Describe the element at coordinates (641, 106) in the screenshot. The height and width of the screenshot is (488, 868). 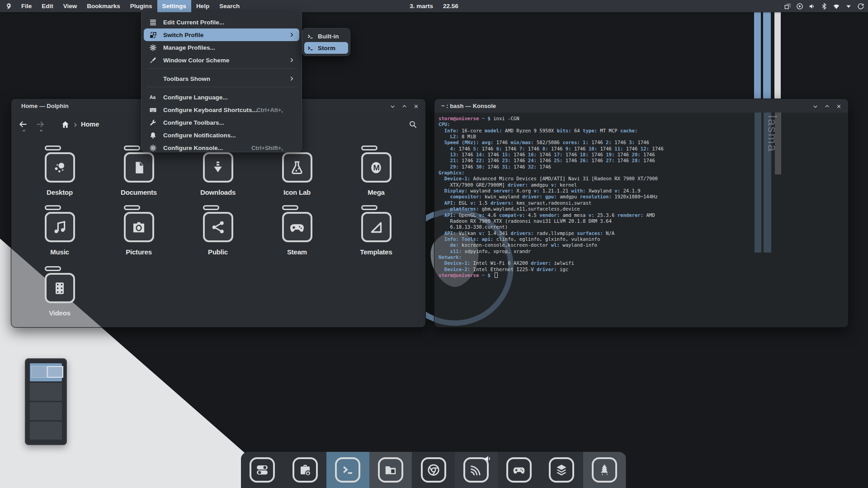
I see `konsole-titlebar: ~ : bash — Konsole` at that location.